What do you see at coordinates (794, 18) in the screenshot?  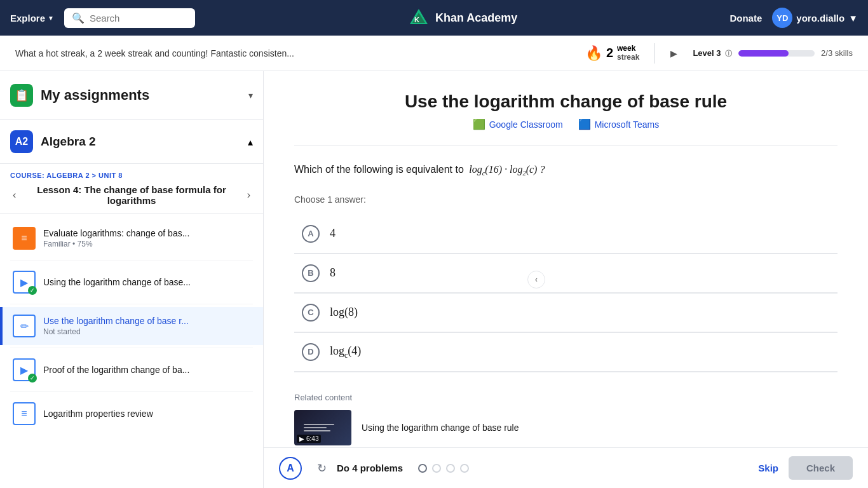 I see `nav-right: Donate YD yoro.diallo ▼` at bounding box center [794, 18].